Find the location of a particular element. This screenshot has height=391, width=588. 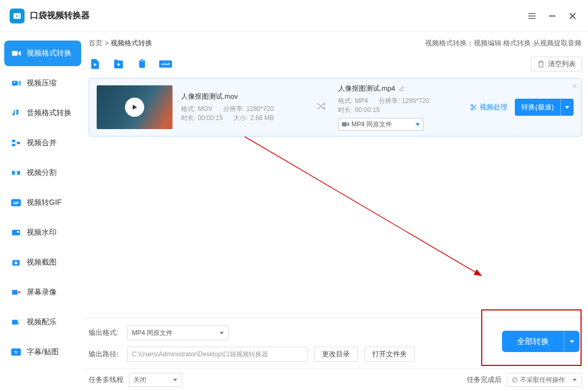

forbid-icon is located at coordinates (515, 380).